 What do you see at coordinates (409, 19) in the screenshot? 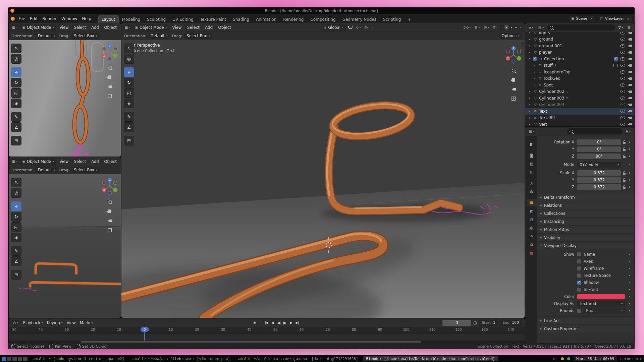
I see `add-workspace-button: +` at bounding box center [409, 19].